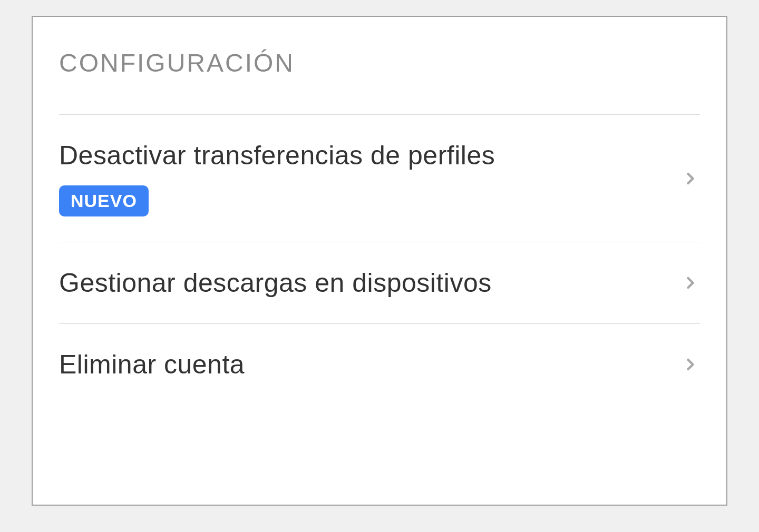 The image size is (759, 532). I want to click on item-label: Desactivar transferencias de perfiles, so click(277, 155).